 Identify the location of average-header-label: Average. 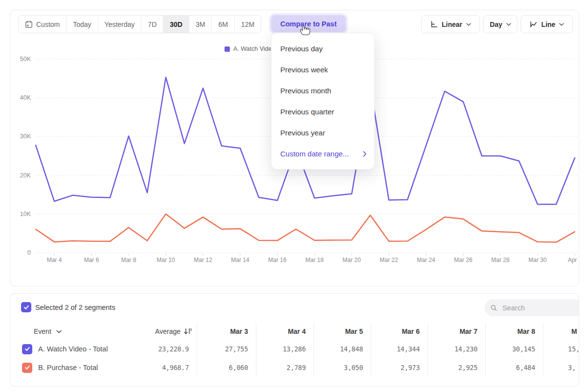
(168, 331).